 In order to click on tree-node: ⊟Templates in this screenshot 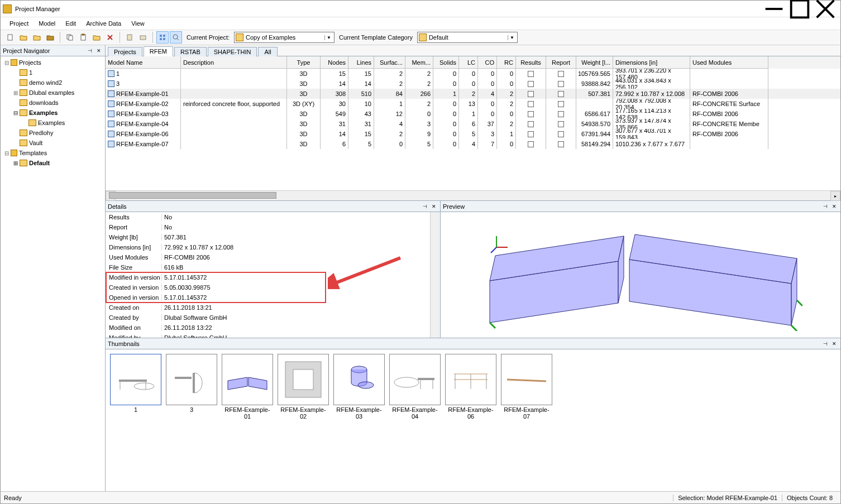, I will do `click(52, 153)`.